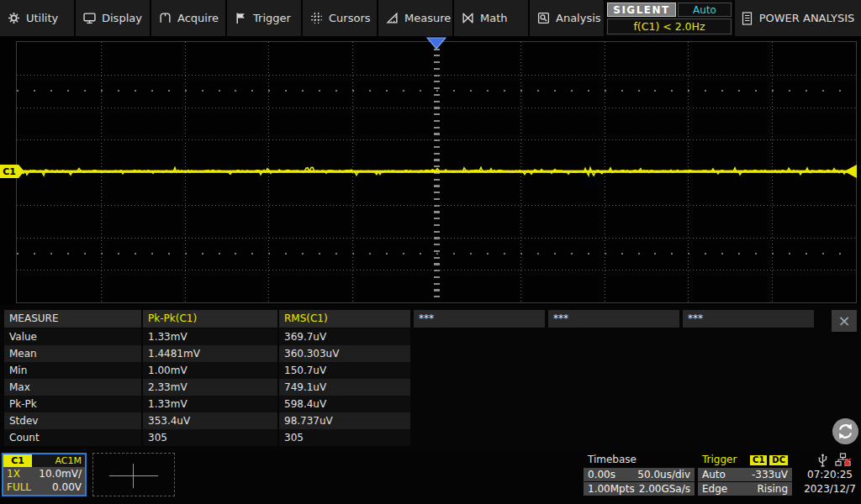 The width and height of the screenshot is (861, 504). I want to click on menu-label: Utility, so click(42, 18).